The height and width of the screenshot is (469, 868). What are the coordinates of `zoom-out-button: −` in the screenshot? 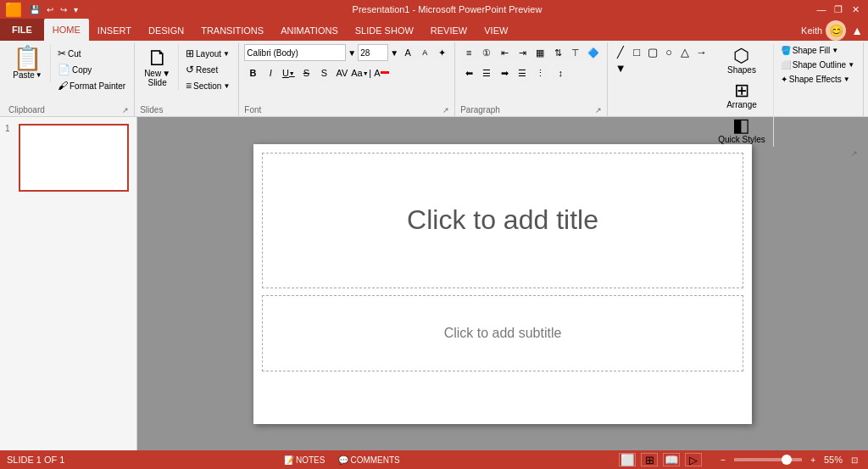 It's located at (723, 460).